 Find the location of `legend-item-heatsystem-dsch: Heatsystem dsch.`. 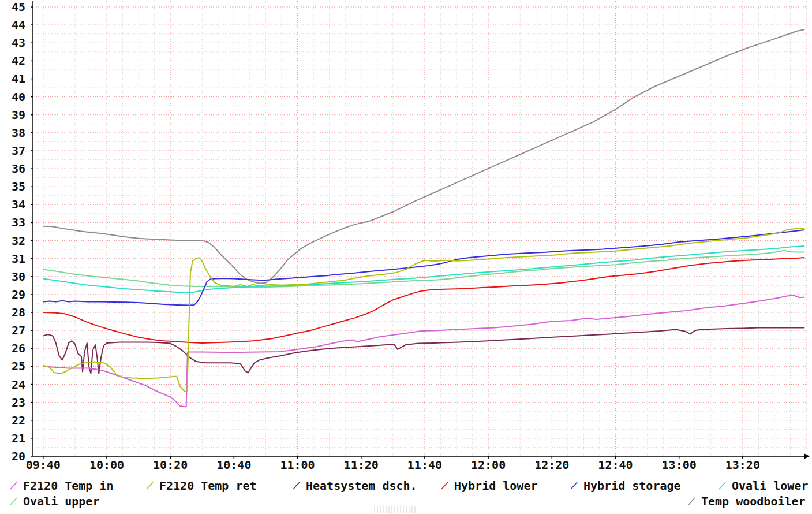

legend-item-heatsystem-dsch: Heatsystem dsch. is located at coordinates (354, 486).